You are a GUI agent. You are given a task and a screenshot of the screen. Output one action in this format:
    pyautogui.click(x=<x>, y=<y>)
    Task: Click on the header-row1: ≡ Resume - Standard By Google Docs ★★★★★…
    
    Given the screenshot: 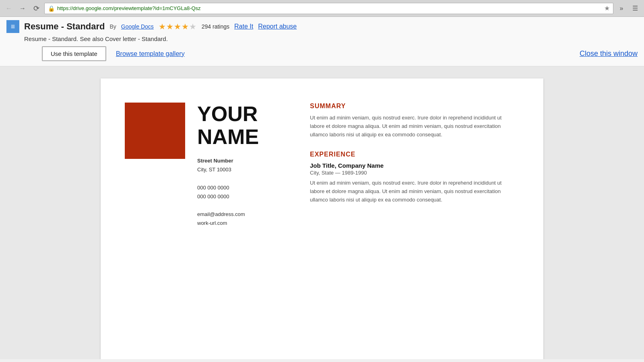 What is the action you would take?
    pyautogui.click(x=322, y=27)
    